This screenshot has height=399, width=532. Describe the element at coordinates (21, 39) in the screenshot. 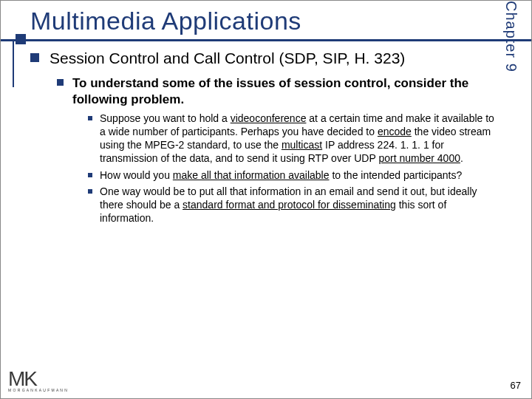

I see `title-marker` at that location.